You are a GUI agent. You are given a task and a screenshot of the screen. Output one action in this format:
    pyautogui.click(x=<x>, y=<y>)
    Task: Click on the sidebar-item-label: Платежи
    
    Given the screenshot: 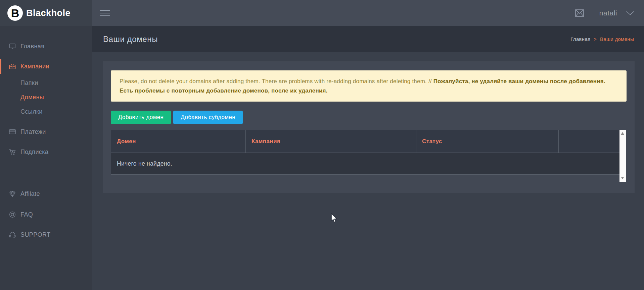 What is the action you would take?
    pyautogui.click(x=33, y=132)
    